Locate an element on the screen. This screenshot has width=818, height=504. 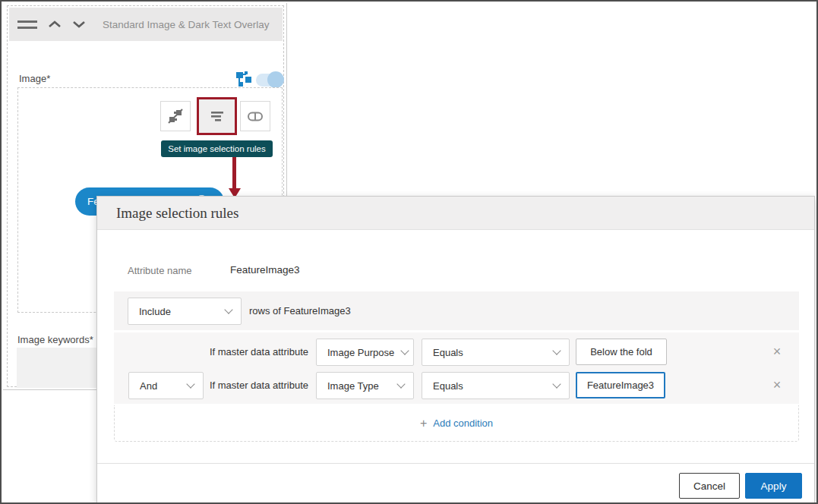
image-field-label: Image* is located at coordinates (35, 79).